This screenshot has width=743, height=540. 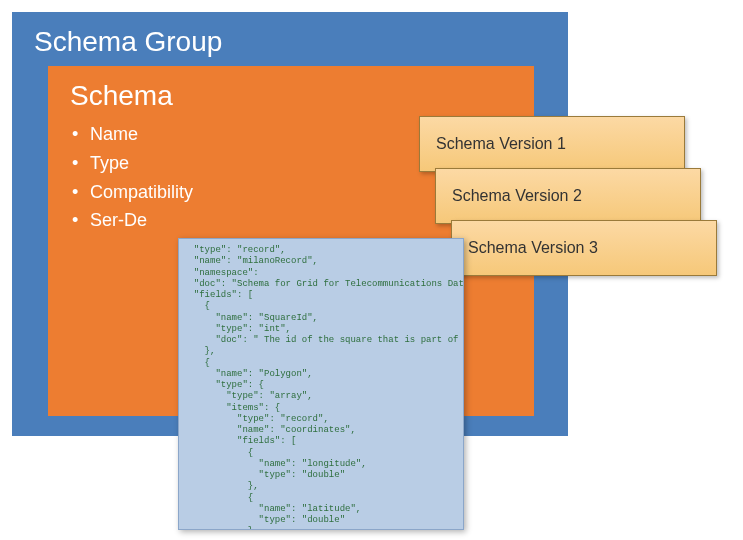 I want to click on schema-title: Schema, so click(x=291, y=96).